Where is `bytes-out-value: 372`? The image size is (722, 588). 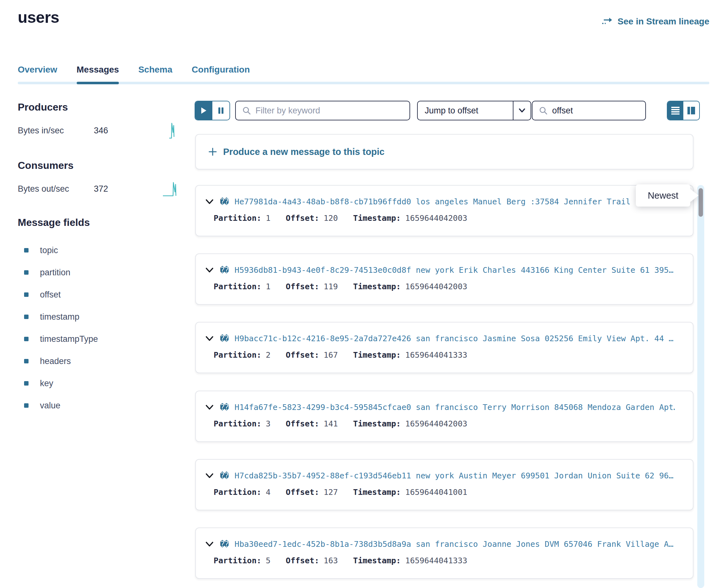 bytes-out-value: 372 is located at coordinates (113, 189).